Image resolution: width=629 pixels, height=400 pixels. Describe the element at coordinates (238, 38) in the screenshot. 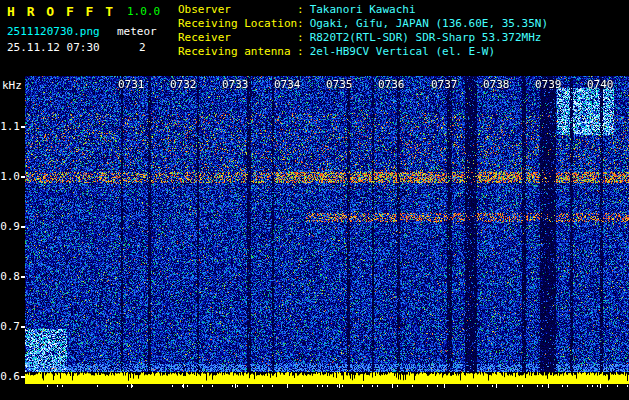

I see `info-label: Receiver` at that location.